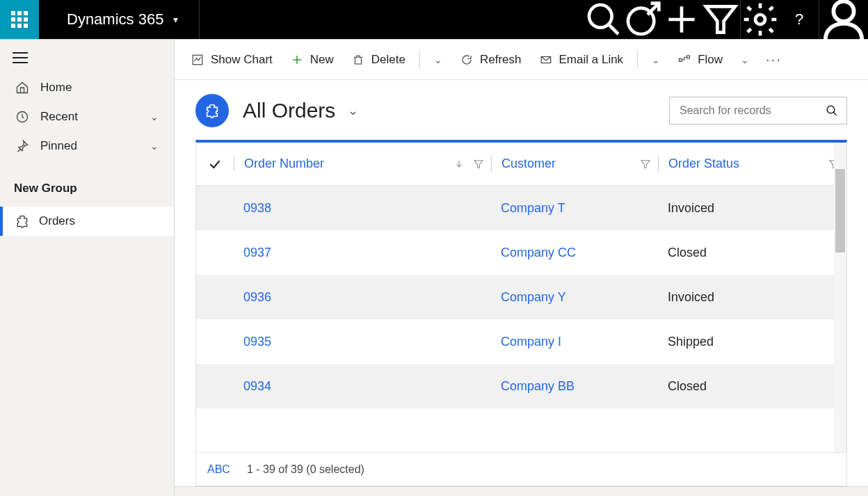 Image resolution: width=868 pixels, height=496 pixels. I want to click on sidebar-item-label: Home, so click(56, 88).